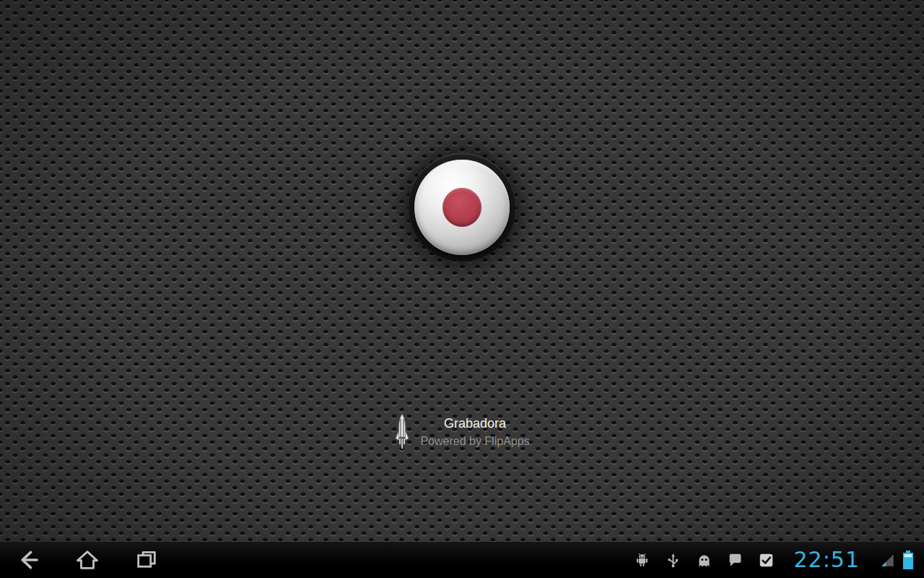  Describe the element at coordinates (147, 560) in the screenshot. I see `recent-apps-button` at that location.